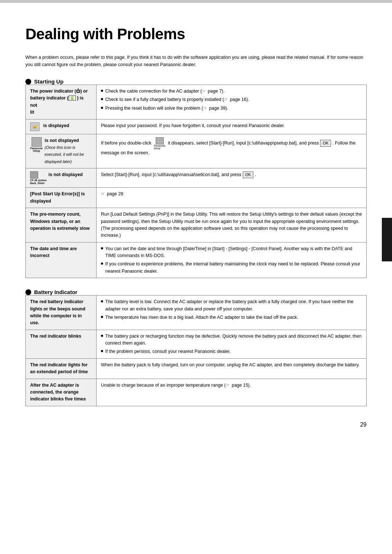 The height and width of the screenshot is (554, 392). What do you see at coordinates (176, 385) in the screenshot?
I see `ac-adapter-solution-text: Unable to charge because of an improper …` at bounding box center [176, 385].